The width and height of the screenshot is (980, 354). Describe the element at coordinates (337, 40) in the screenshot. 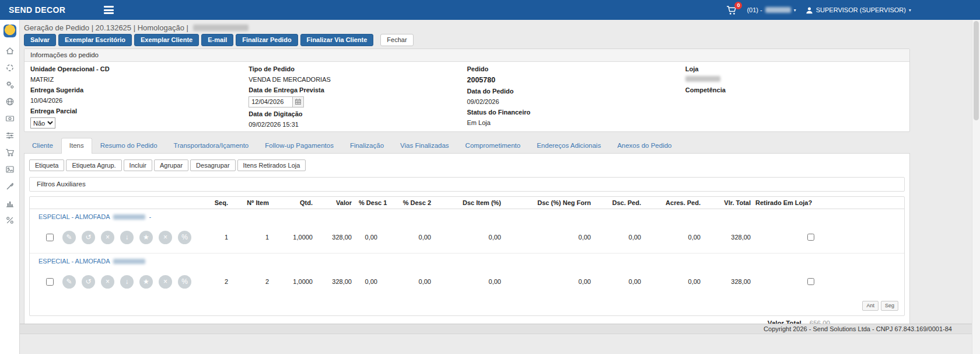

I see `finalizar-via-cliente-button: Finalizar Via Cliente` at that location.